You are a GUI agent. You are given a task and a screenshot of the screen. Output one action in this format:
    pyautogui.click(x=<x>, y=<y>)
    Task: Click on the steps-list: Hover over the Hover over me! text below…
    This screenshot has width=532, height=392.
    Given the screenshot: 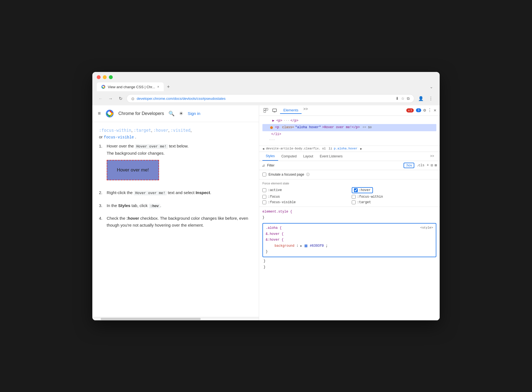 What is the action you would take?
    pyautogui.click(x=176, y=186)
    